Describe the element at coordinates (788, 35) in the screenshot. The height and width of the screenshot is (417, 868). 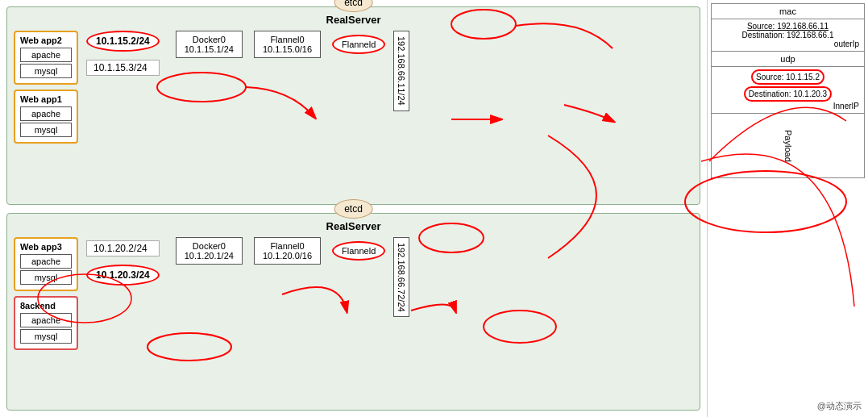
I see `col-outerip: Source: 192.168.66.11 Destination: 192.1…` at that location.